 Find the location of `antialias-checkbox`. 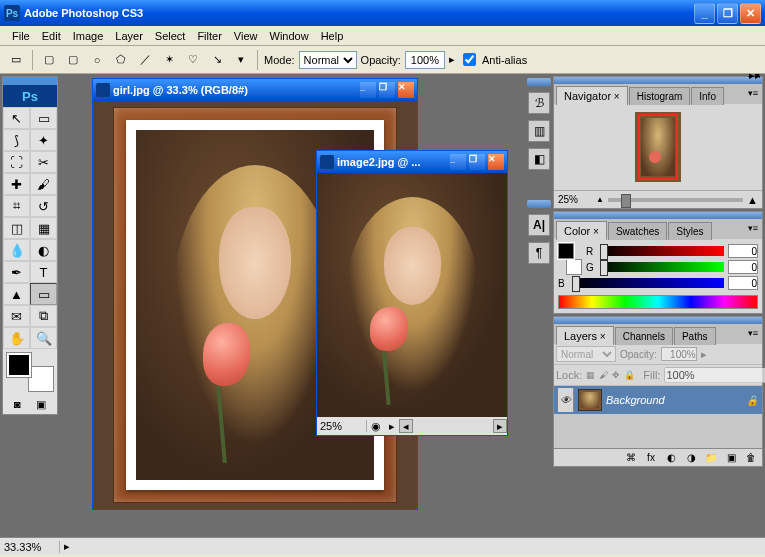

antialias-checkbox is located at coordinates (470, 60).